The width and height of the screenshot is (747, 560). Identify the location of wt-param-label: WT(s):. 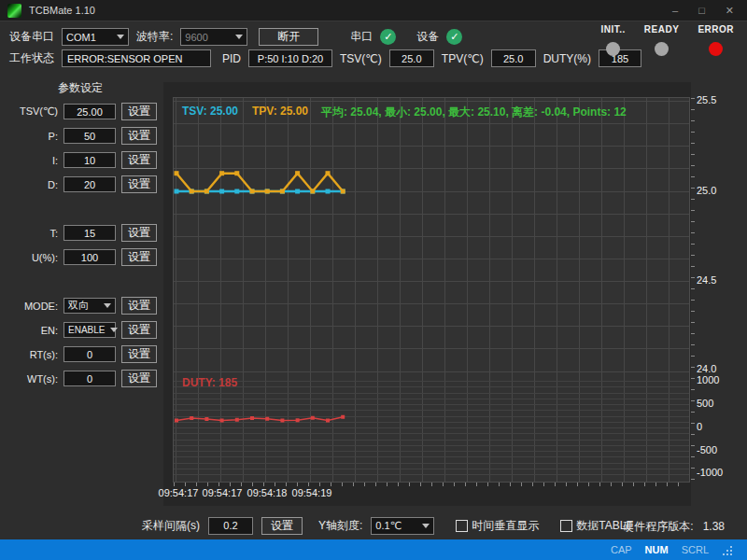
(31, 379).